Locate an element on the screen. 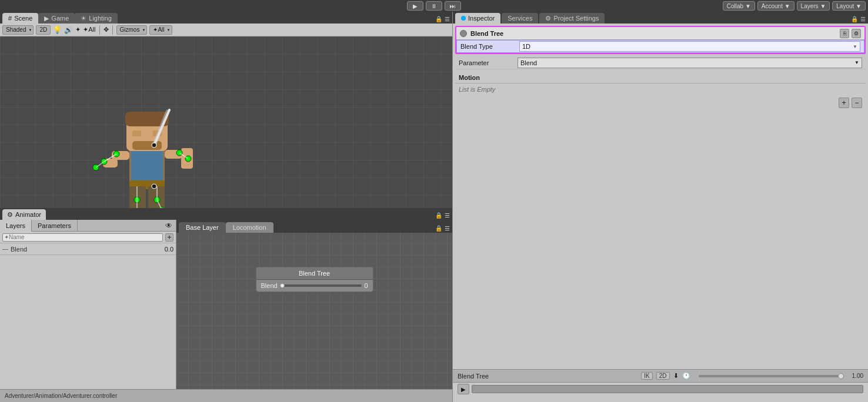  layers-button: Layers ▼ is located at coordinates (814, 6).